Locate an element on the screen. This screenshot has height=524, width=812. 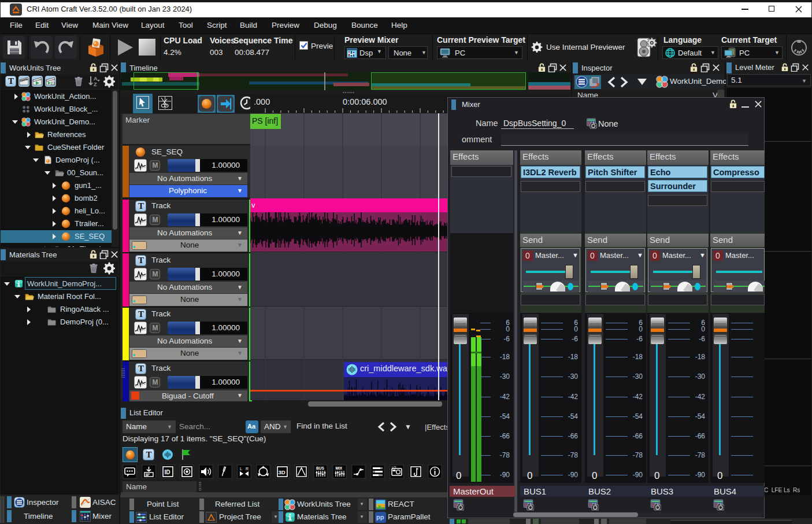
svg-text: LO is located at coordinates (394, 467).